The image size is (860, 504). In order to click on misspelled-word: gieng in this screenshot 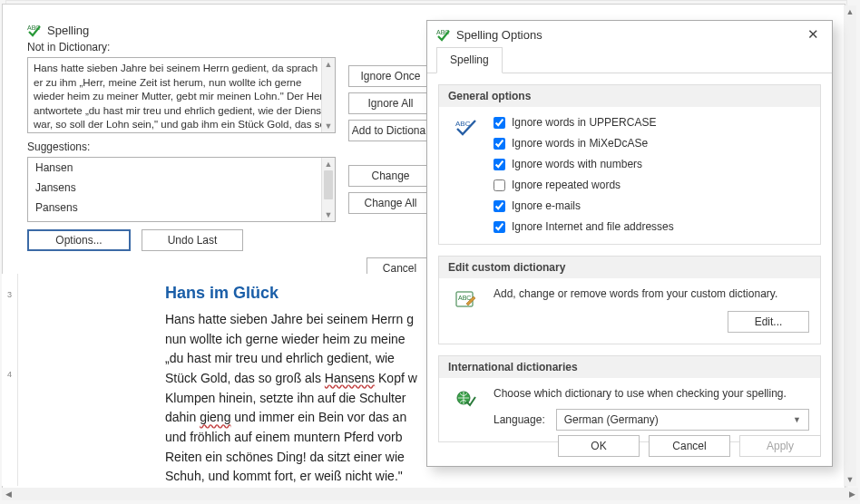, I will do `click(215, 417)`.